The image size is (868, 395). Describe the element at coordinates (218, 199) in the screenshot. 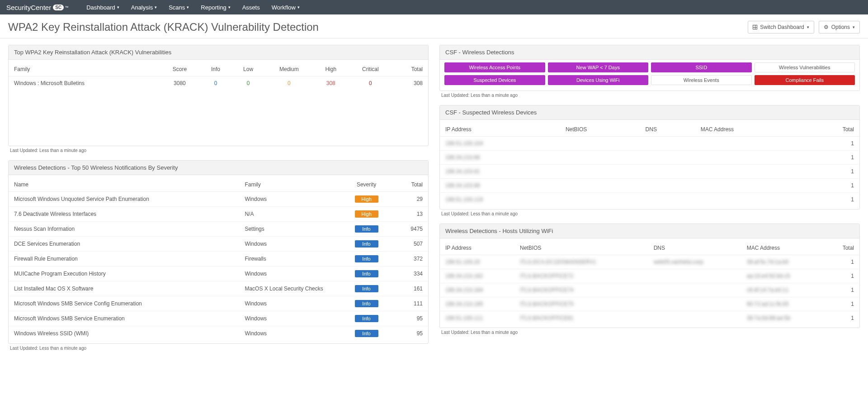

I see `table-row: Microsoft Windows Unquoted Service Path …` at that location.